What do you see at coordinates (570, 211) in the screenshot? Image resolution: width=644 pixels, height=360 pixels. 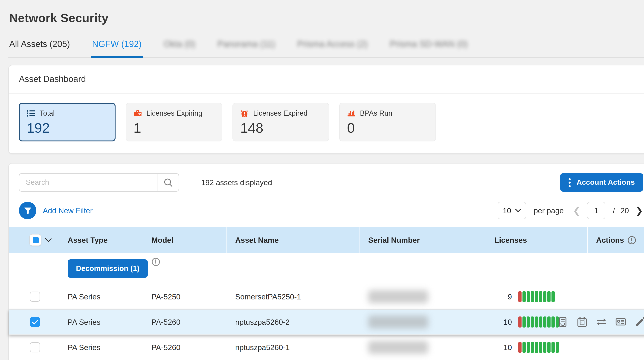 I see `pagination: 10 per page ❮ / 20 ❯` at bounding box center [570, 211].